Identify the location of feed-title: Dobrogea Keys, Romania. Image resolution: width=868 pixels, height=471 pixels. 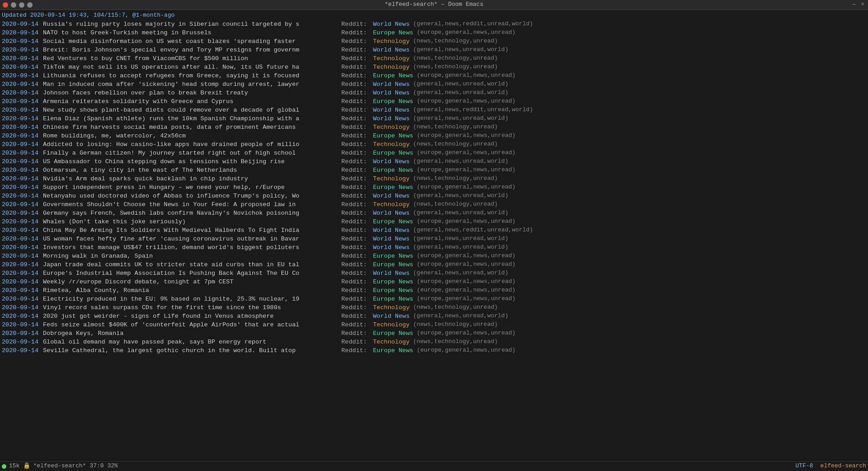
(192, 334).